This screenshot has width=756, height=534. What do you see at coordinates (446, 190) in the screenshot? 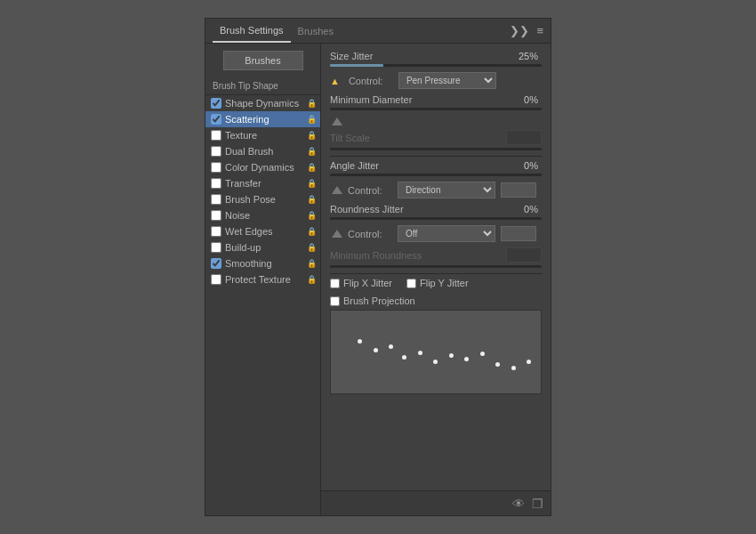
I see `control-direction-select: Direction` at bounding box center [446, 190].